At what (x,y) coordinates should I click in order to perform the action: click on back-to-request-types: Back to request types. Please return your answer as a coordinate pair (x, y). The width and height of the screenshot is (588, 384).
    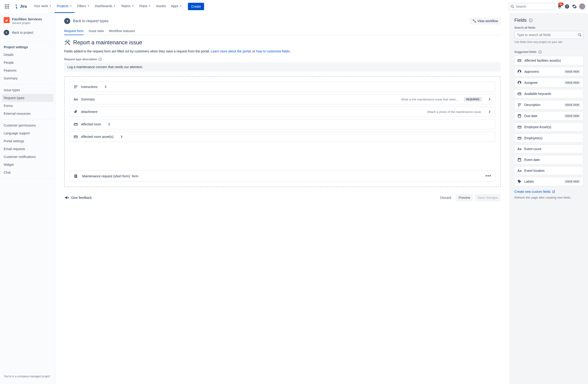
    Looking at the image, I should click on (86, 21).